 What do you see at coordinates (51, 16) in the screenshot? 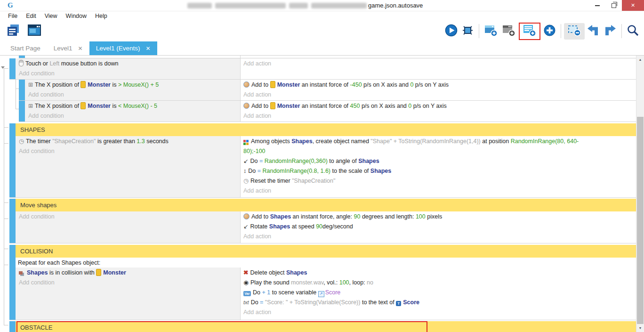
I see `menu-view: View` at bounding box center [51, 16].